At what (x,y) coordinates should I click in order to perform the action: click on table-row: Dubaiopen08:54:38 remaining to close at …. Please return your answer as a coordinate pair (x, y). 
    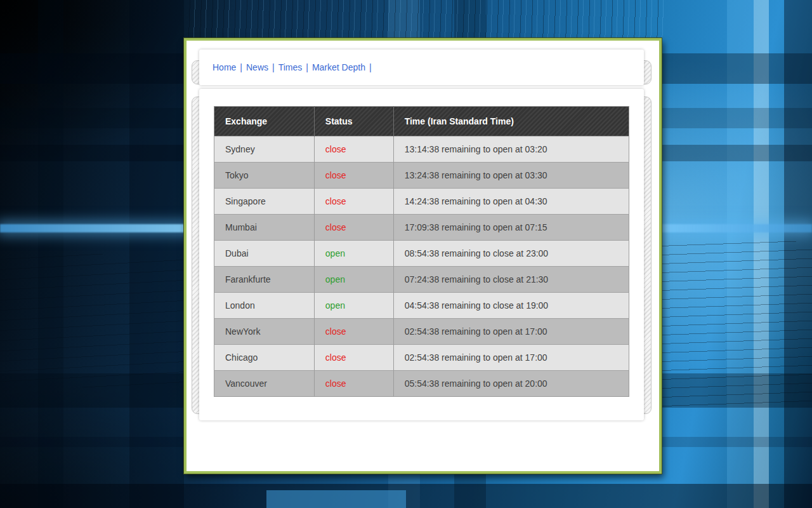
    Looking at the image, I should click on (422, 254).